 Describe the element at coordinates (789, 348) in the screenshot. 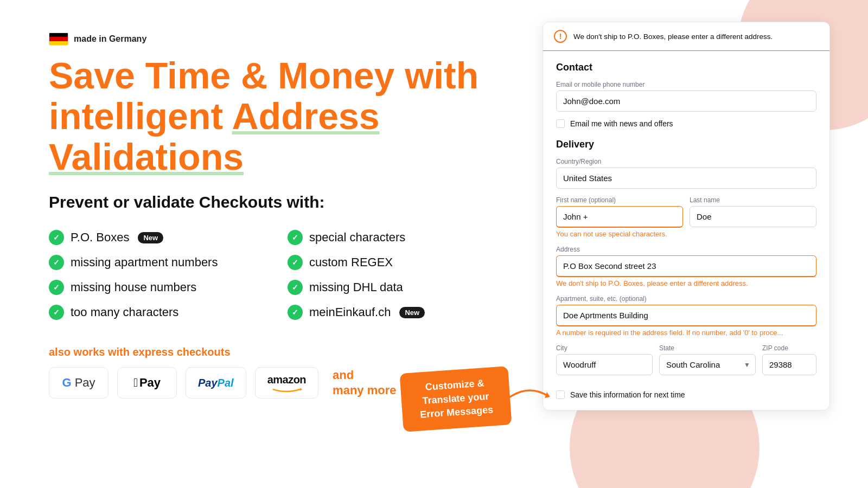

I see `zip-label: ZIP code` at that location.